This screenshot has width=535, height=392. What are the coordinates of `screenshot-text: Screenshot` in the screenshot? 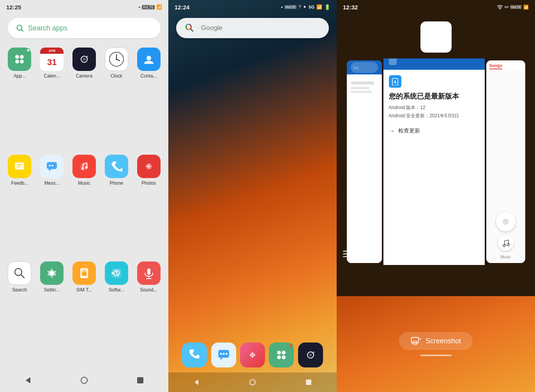 It's located at (443, 341).